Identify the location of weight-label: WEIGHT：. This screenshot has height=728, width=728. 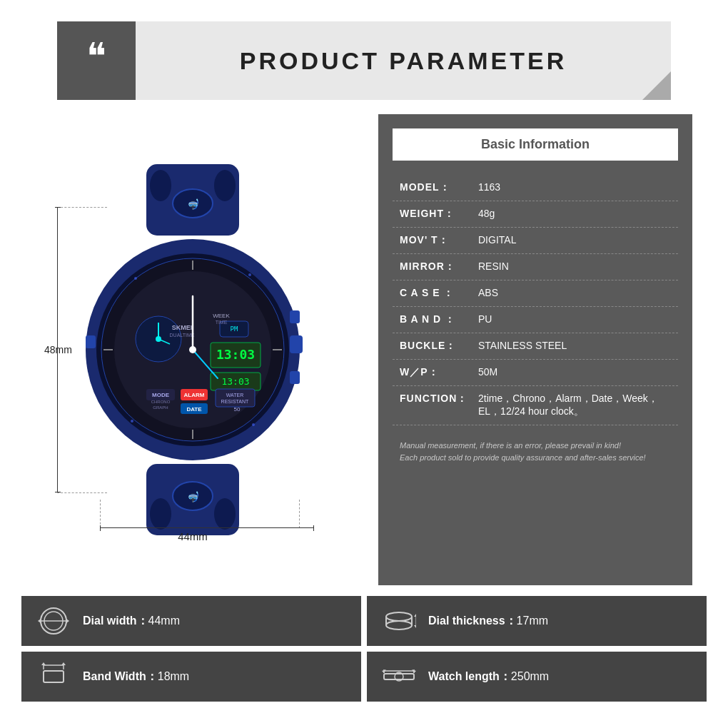
(439, 214).